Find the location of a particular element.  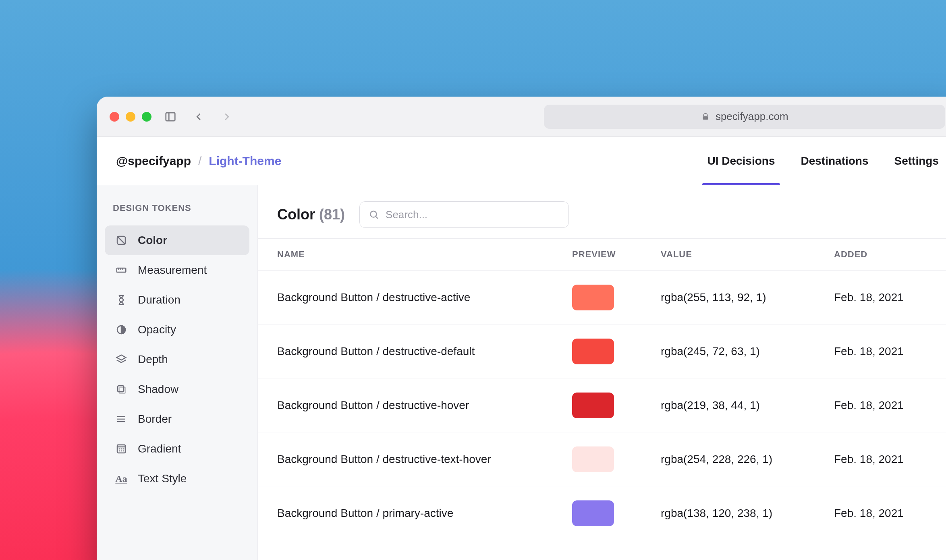

header-tabs: UI Decisions Destinations Settings is located at coordinates (823, 161).